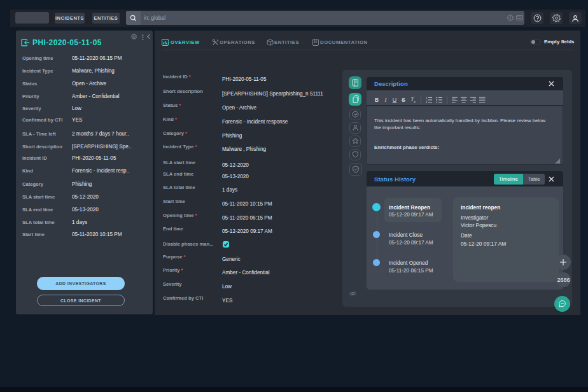  Describe the element at coordinates (426, 102) in the screenshot. I see `svg-text: 2` at that location.